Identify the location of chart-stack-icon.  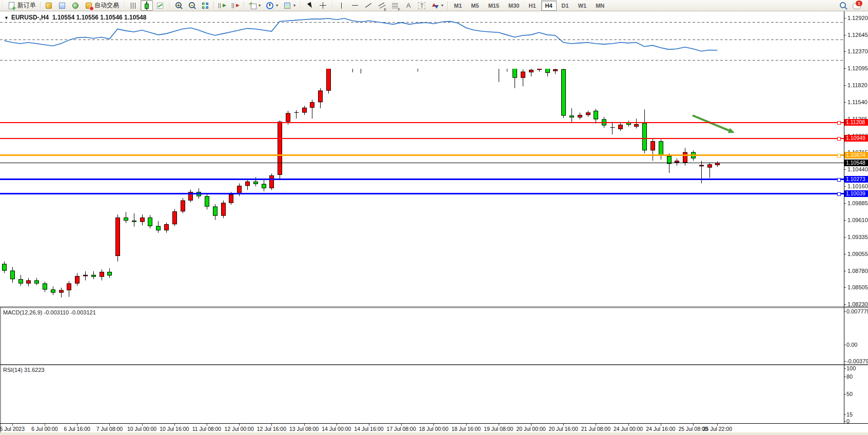
(49, 6).